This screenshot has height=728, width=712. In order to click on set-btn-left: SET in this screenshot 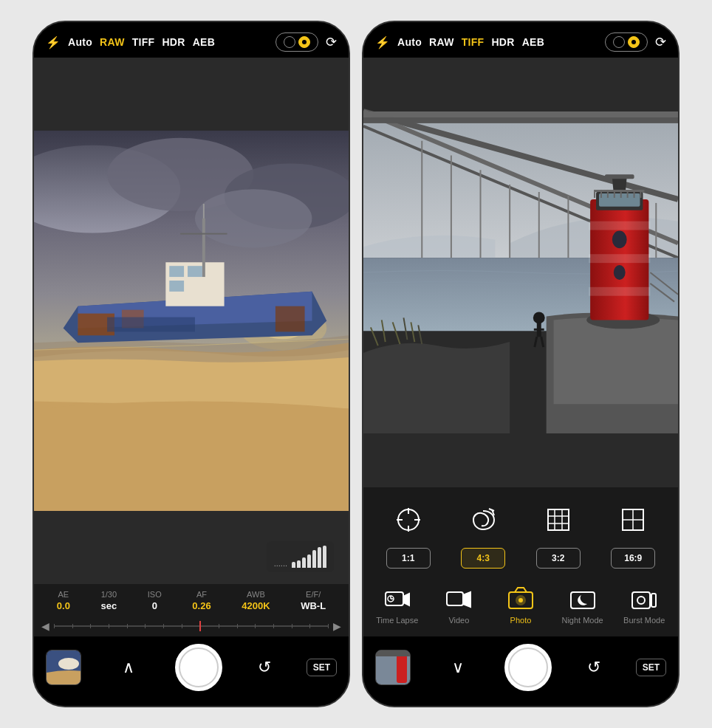, I will do `click(322, 667)`.